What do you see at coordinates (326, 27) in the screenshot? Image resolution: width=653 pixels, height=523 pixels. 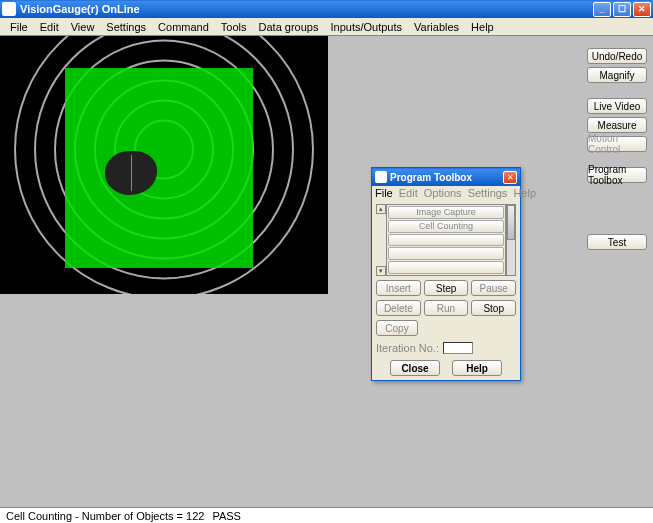 I see `main-menubar: File Edit View Settings Command Tools Da…` at bounding box center [326, 27].